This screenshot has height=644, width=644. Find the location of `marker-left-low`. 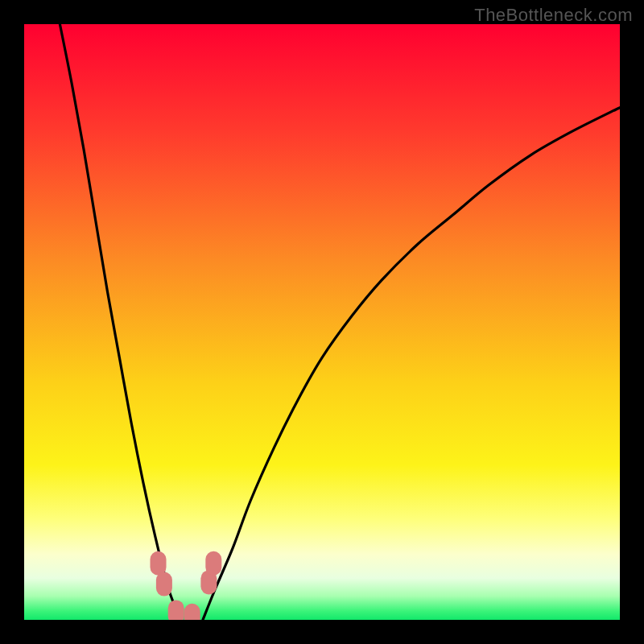

marker-left-low is located at coordinates (164, 584).